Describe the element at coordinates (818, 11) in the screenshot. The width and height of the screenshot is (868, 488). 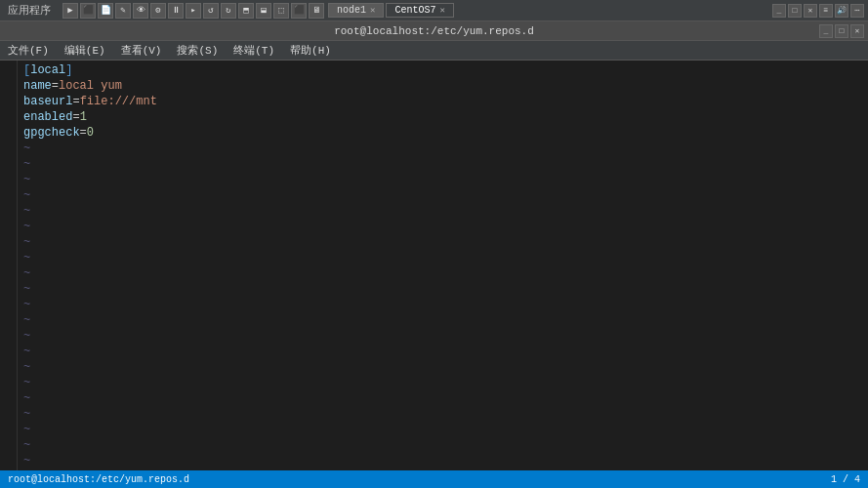
I see `system-win-controls: _ □ ✕ ≡ 🔊 ⋯` at that location.